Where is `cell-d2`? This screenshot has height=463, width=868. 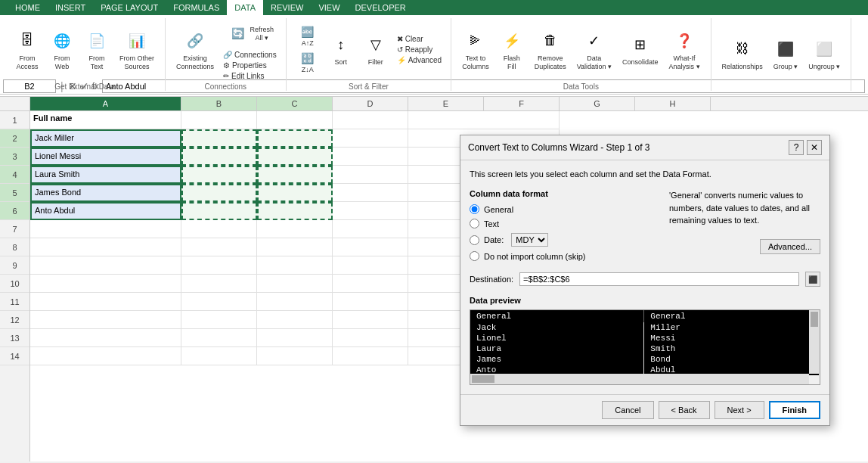 cell-d2 is located at coordinates (370, 138).